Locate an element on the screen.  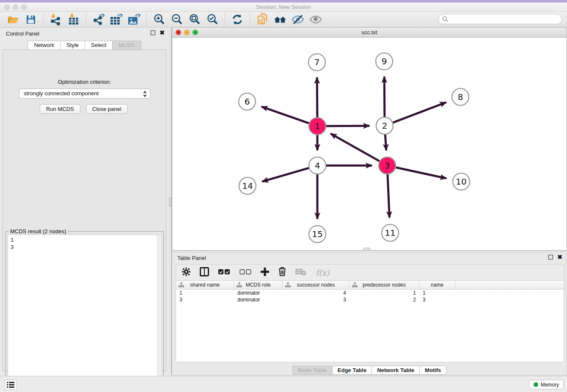
open-session-icon is located at coordinates (13, 19).